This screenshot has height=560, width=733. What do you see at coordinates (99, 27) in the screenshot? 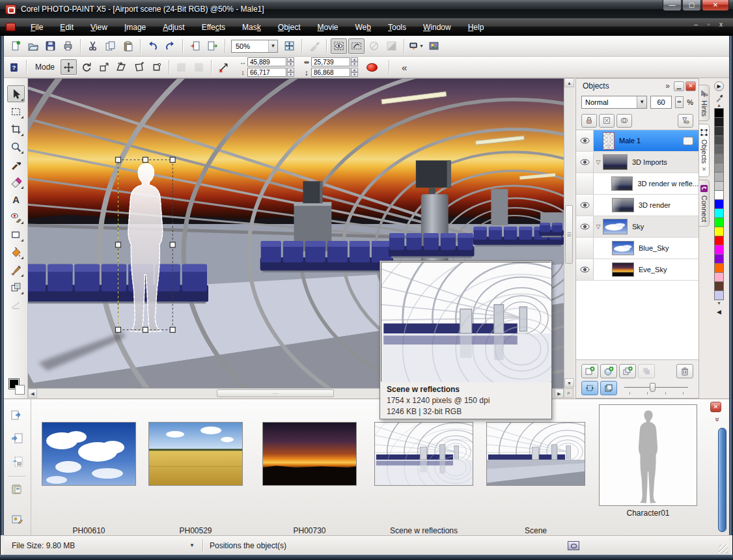
I see `menu-view: View` at bounding box center [99, 27].